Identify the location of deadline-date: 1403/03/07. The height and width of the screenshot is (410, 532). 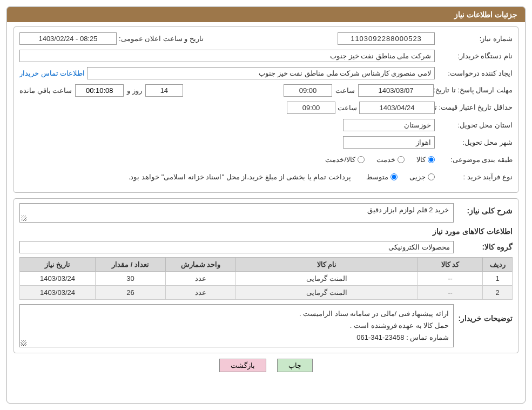
(396, 91).